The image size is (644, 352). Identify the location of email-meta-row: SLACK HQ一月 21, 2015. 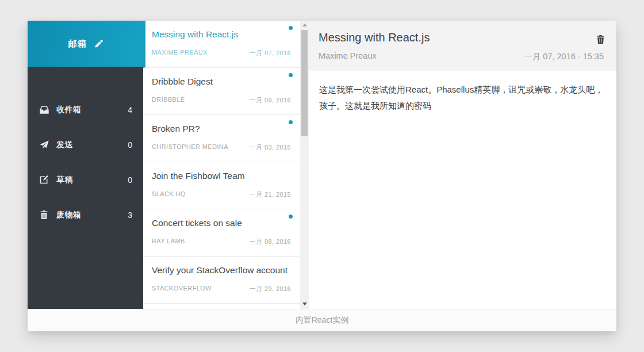
(221, 194).